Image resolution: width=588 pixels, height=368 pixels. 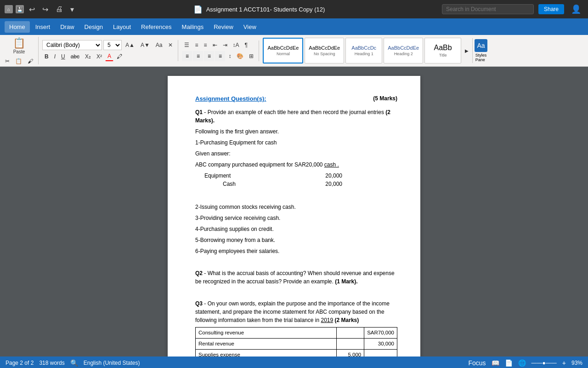 What do you see at coordinates (75, 57) in the screenshot?
I see `strikethrough-button: abc` at bounding box center [75, 57].